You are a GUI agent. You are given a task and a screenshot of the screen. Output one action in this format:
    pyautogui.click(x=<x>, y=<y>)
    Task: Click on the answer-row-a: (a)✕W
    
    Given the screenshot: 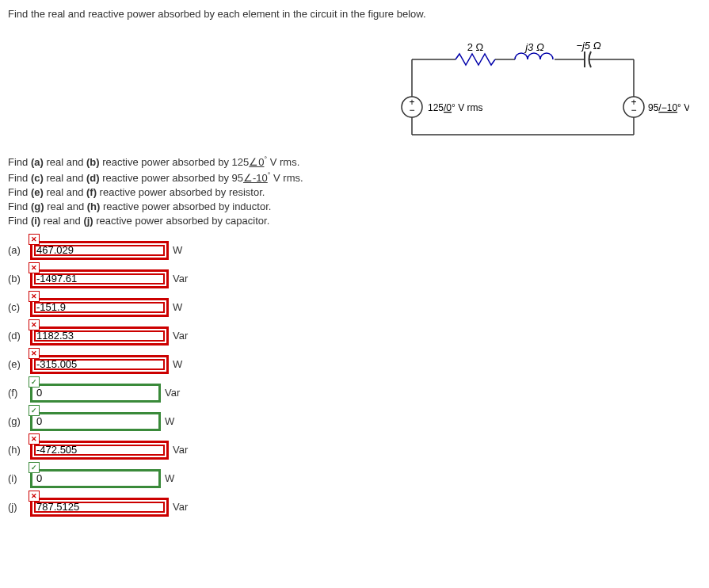 What is the action you would take?
    pyautogui.click(x=355, y=250)
    